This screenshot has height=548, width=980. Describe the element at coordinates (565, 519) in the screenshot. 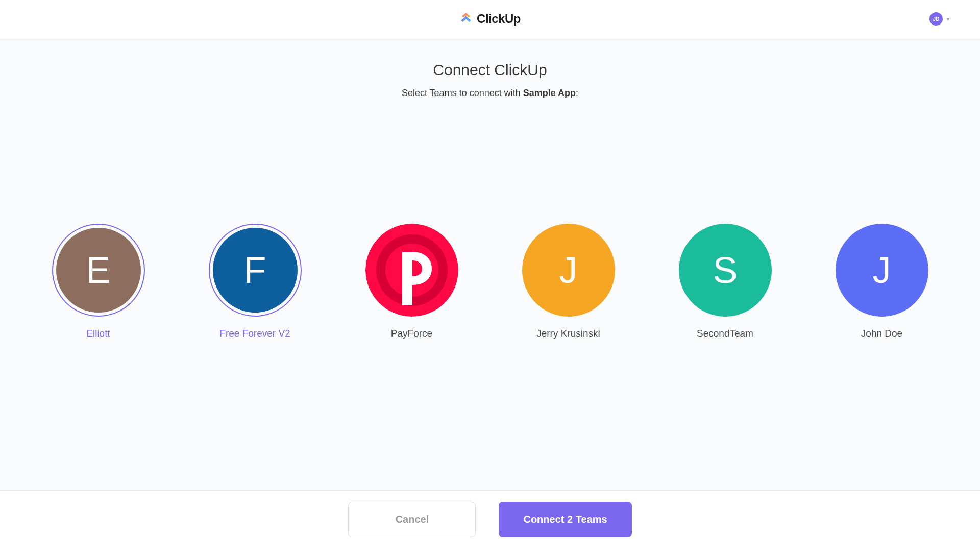

I see `connect-button: Connect 2 Teams` at that location.